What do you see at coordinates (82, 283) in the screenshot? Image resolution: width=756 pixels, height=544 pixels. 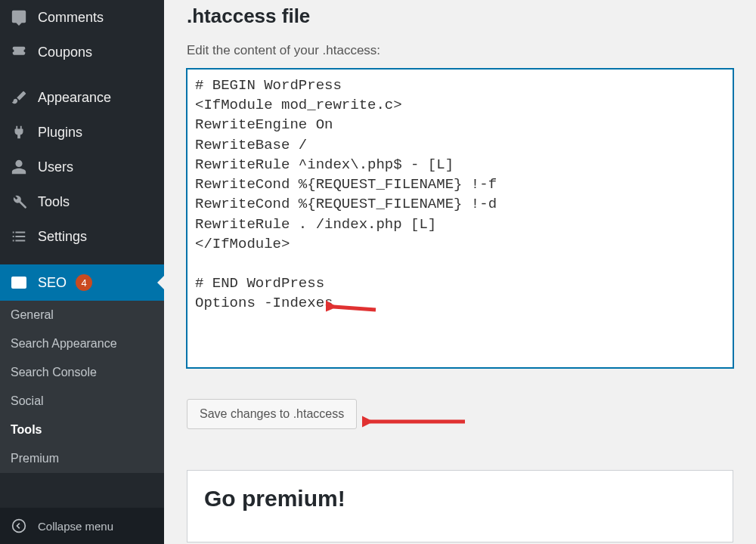 I see `sidebar-item-seo: SEO 4` at bounding box center [82, 283].